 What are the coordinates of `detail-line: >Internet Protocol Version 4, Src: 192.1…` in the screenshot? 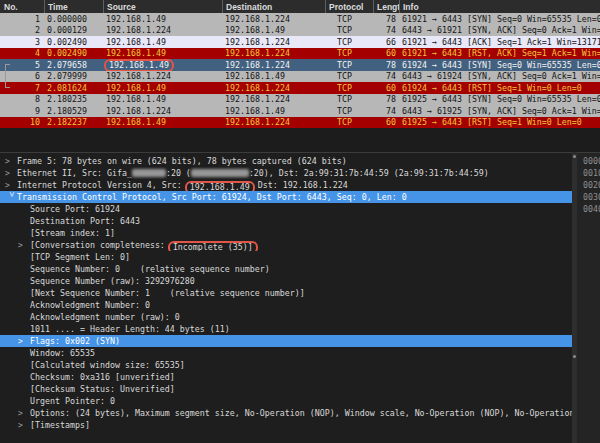 It's located at (286, 185).